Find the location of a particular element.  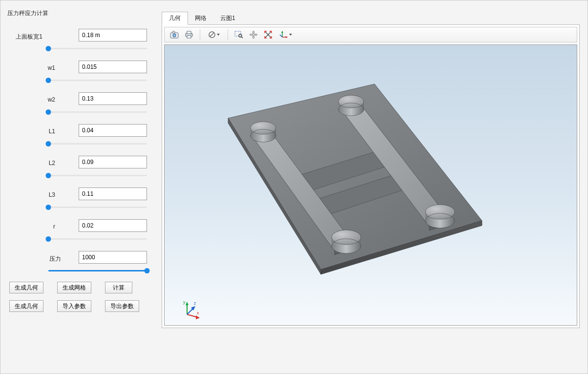

param-slider-pressure is located at coordinates (98, 271).